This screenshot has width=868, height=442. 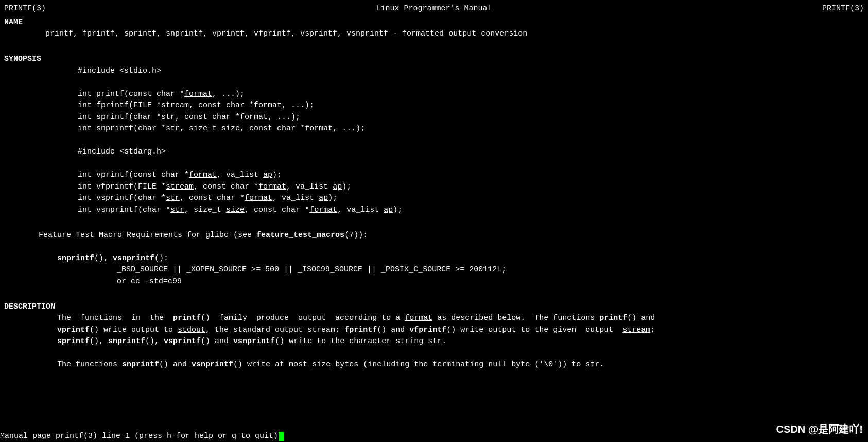 What do you see at coordinates (843, 9) in the screenshot?
I see `header-right: PRINTF(3)` at bounding box center [843, 9].